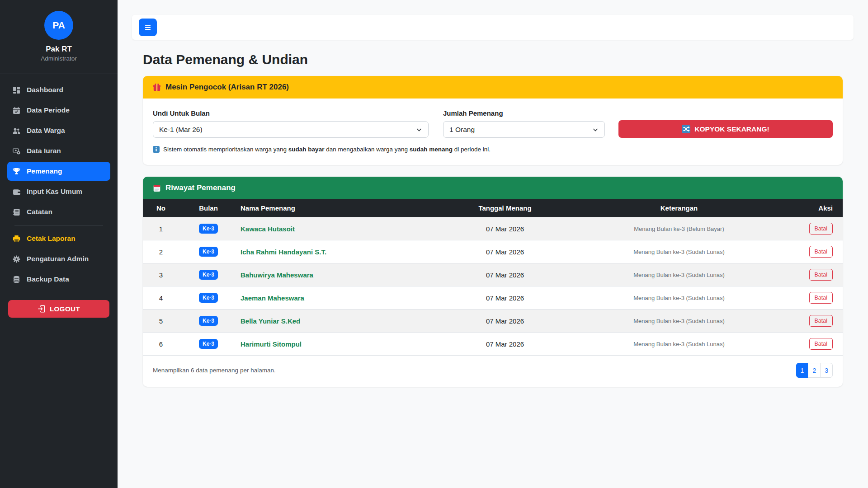 The height and width of the screenshot is (488, 868). What do you see at coordinates (48, 279) in the screenshot?
I see `sidebar-item-label: Backup Data` at bounding box center [48, 279].